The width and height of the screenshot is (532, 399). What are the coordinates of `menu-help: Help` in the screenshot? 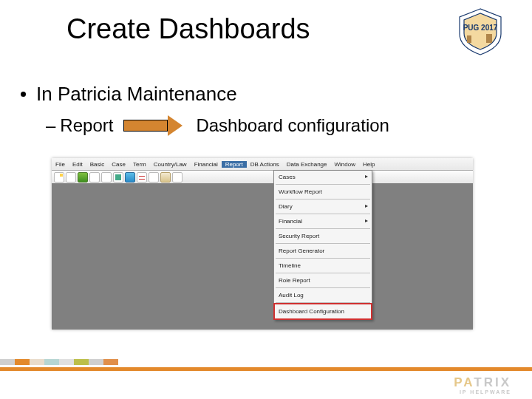 It's located at (369, 164).